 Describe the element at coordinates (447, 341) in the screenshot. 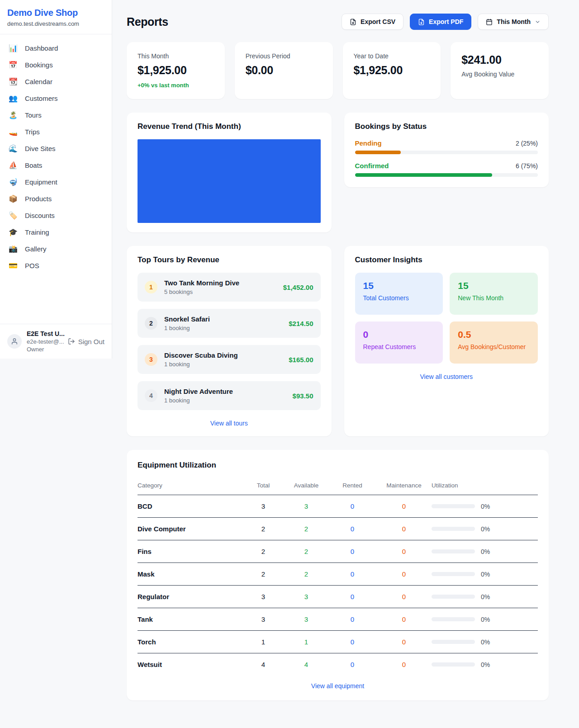

I see `customer-insights-card: Customer Insights 15 Total Customers 15 …` at that location.